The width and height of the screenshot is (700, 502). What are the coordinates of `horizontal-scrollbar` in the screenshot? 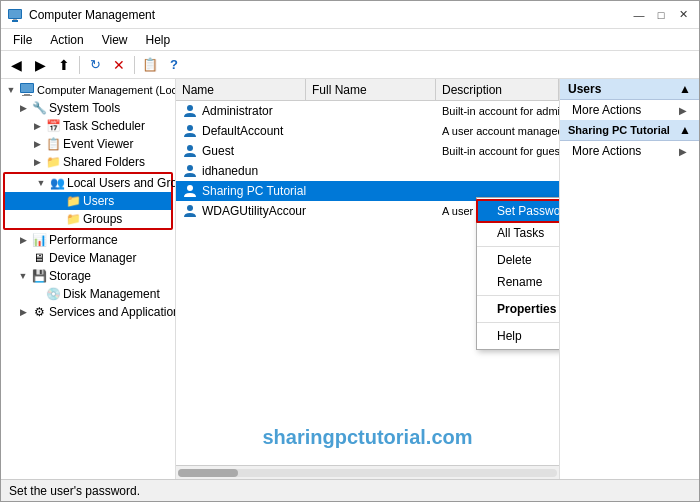 It's located at (368, 472).